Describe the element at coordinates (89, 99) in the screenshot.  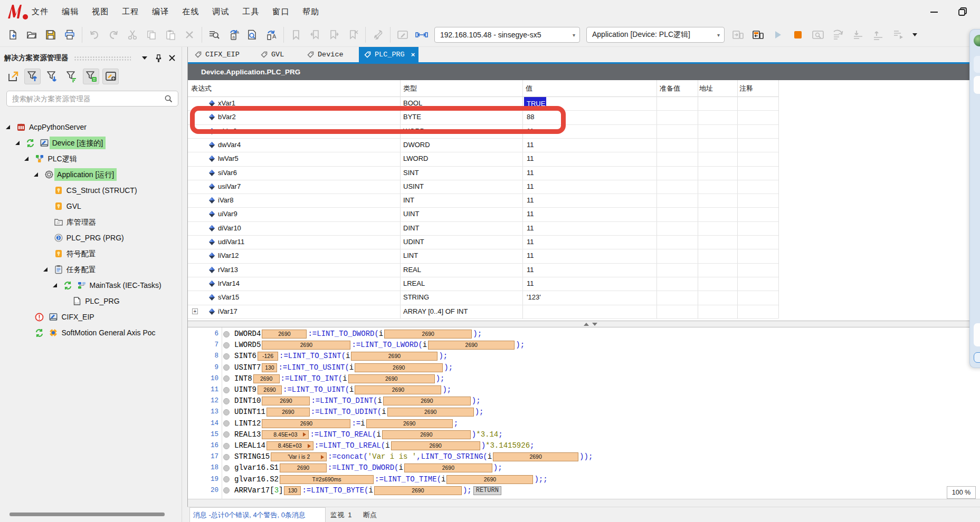
I see `search-input` at that location.